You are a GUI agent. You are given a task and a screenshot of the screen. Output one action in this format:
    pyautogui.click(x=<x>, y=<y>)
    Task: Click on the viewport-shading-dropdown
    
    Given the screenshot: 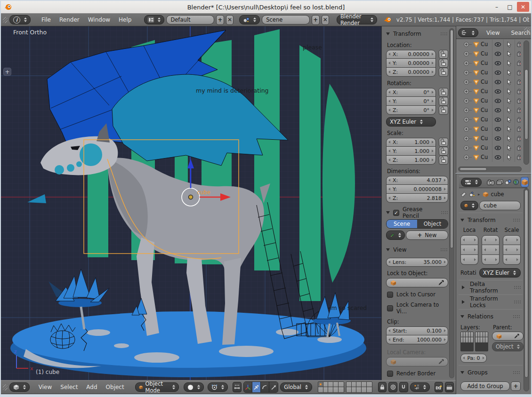 What is the action you would take?
    pyautogui.click(x=194, y=387)
    